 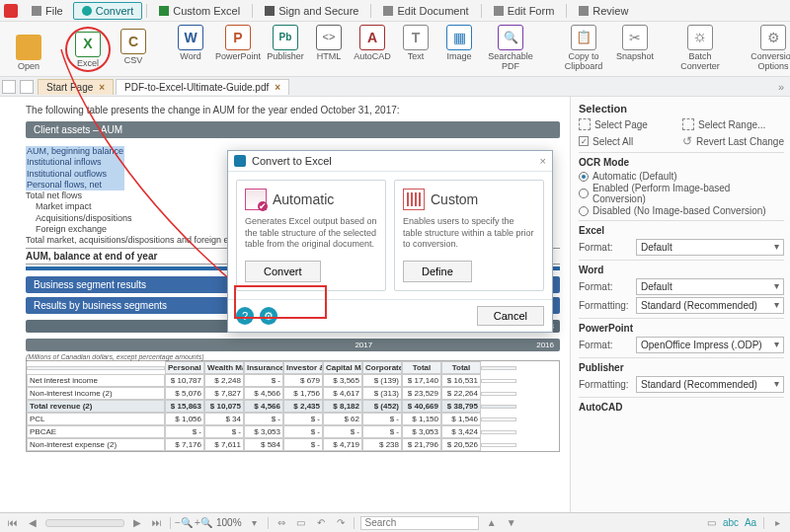 I want to click on custom-title: Custom, so click(x=454, y=199).